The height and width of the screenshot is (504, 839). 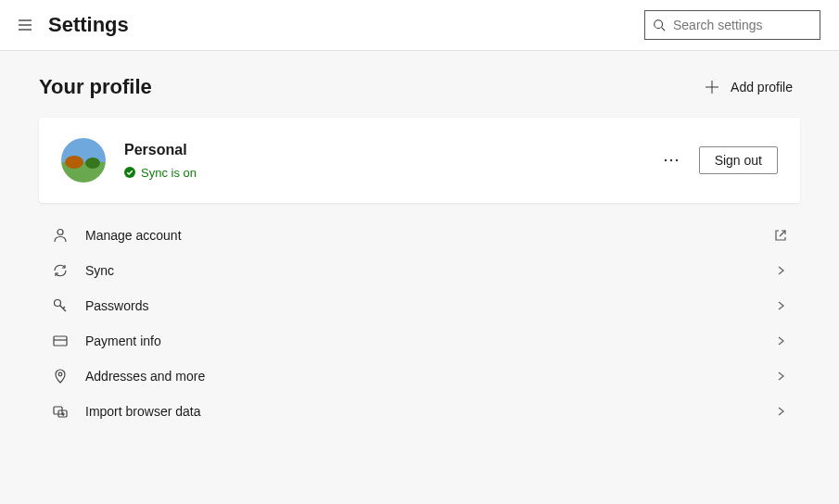 I want to click on menu-label: Import browser data, so click(x=421, y=411).